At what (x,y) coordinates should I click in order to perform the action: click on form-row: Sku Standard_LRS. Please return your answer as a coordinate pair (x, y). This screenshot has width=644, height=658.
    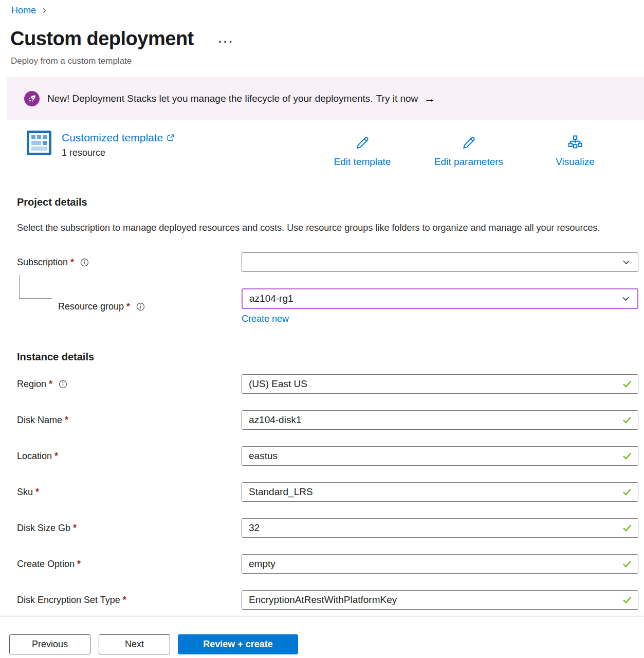
    Looking at the image, I should click on (328, 492).